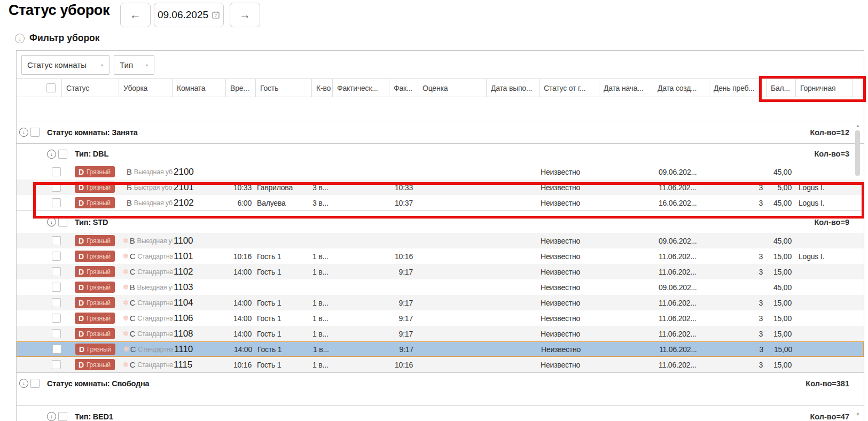 Image resolution: width=868 pixels, height=421 pixels. What do you see at coordinates (199, 88) in the screenshot?
I see `column-header-room: Комната` at bounding box center [199, 88].